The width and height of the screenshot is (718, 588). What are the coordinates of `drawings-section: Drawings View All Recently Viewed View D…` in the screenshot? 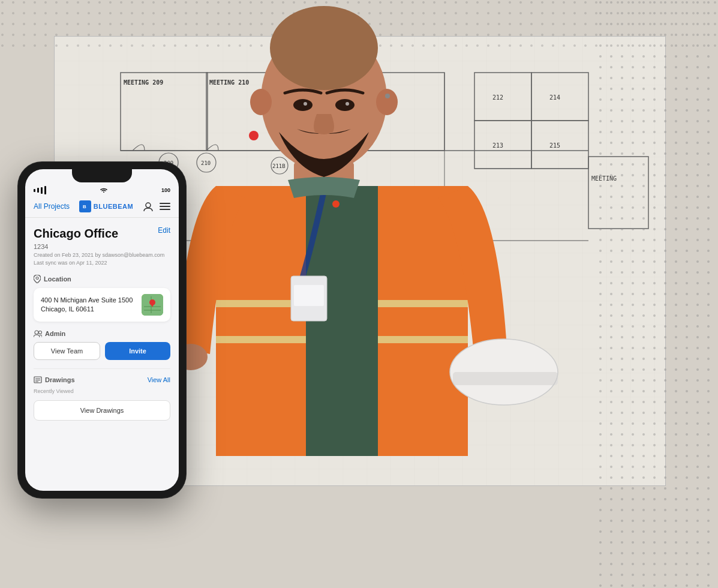 It's located at (102, 395).